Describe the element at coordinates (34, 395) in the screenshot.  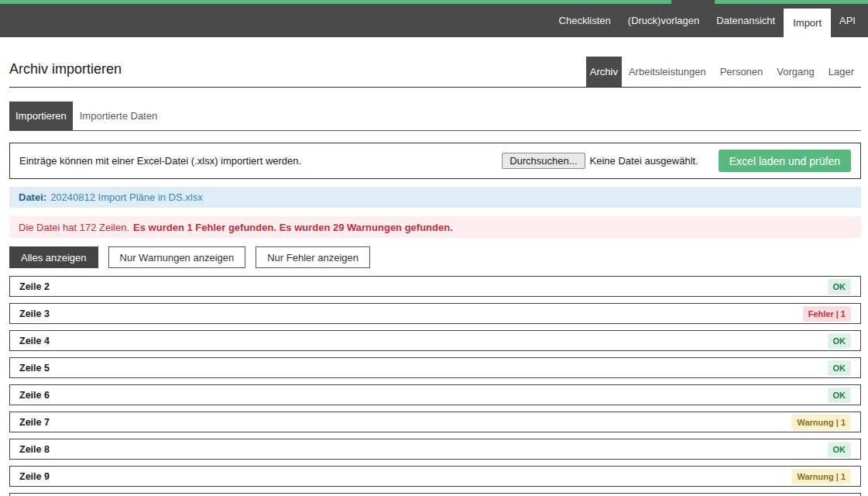
I see `row-label: Zeile 6` at that location.